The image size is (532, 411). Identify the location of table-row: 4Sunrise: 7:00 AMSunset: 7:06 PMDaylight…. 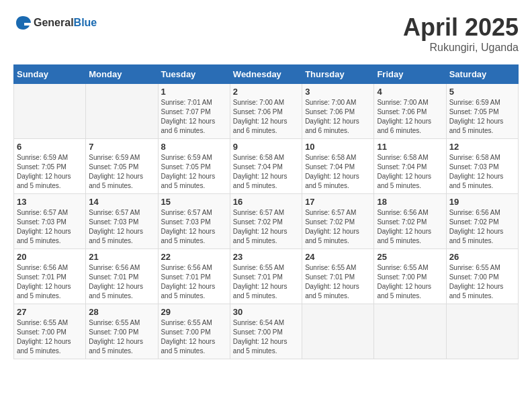
(410, 111).